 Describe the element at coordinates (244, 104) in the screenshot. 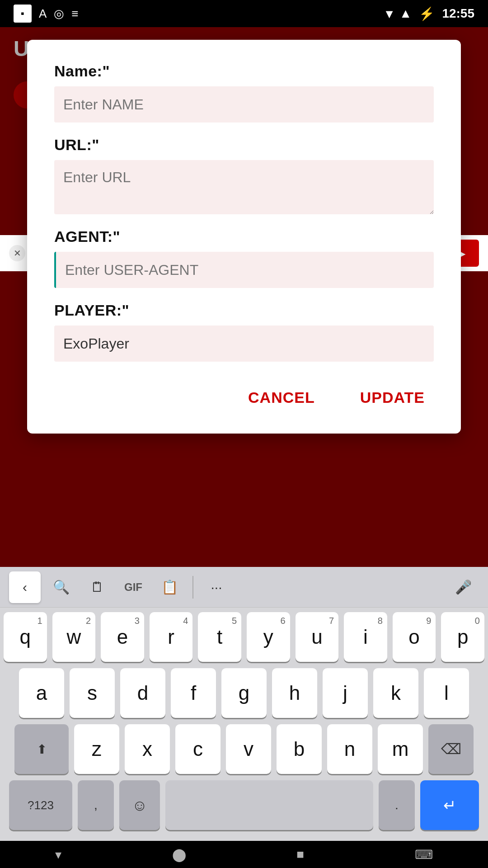

I see `name-input` at that location.